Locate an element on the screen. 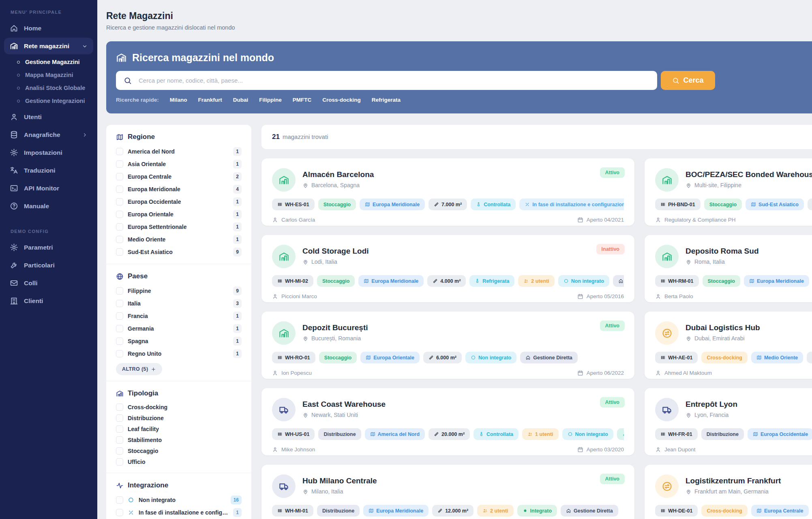  warehouse-card-logistikzentrum-frankfurt: Logistikzentrum FrankfurtFrankfurt am Ma… is located at coordinates (728, 492).